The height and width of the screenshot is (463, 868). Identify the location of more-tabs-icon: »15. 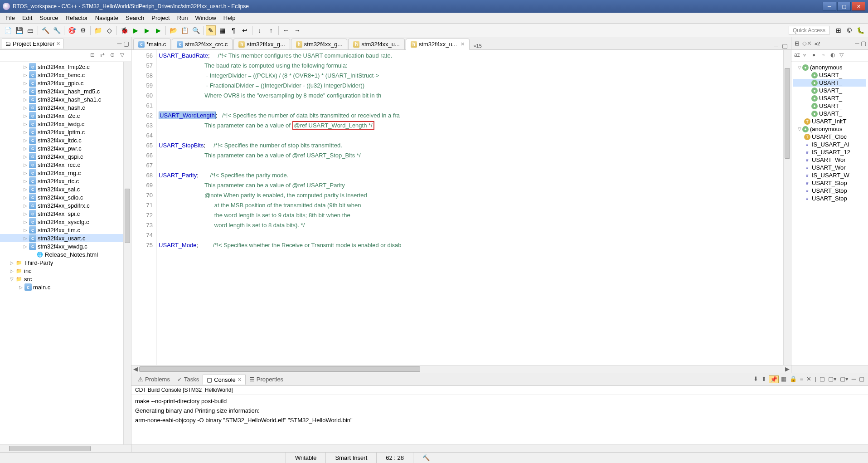
(477, 46).